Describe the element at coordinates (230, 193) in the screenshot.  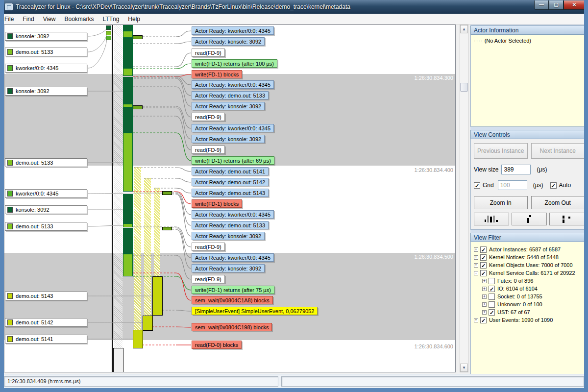
I see `event-label-ready: Actor Ready: demo.out: 5143` at that location.